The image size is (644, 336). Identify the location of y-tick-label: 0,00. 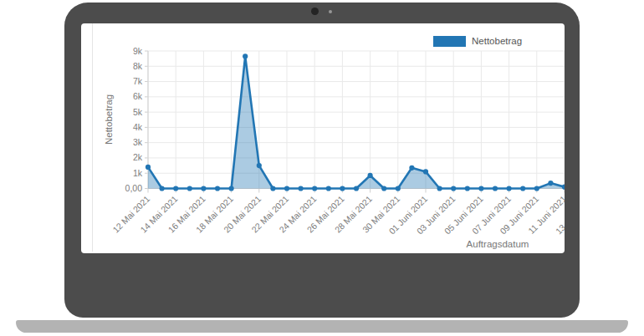
(134, 188).